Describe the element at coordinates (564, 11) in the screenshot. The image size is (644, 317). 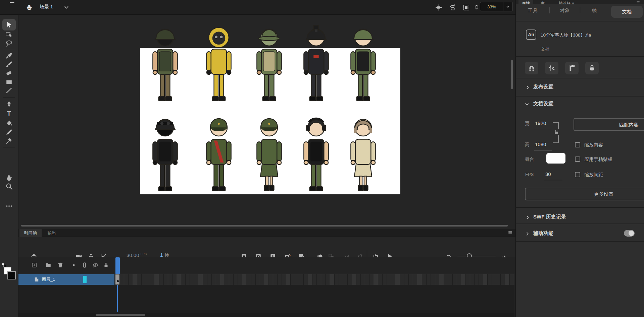
I see `tab-object: 对象` at that location.